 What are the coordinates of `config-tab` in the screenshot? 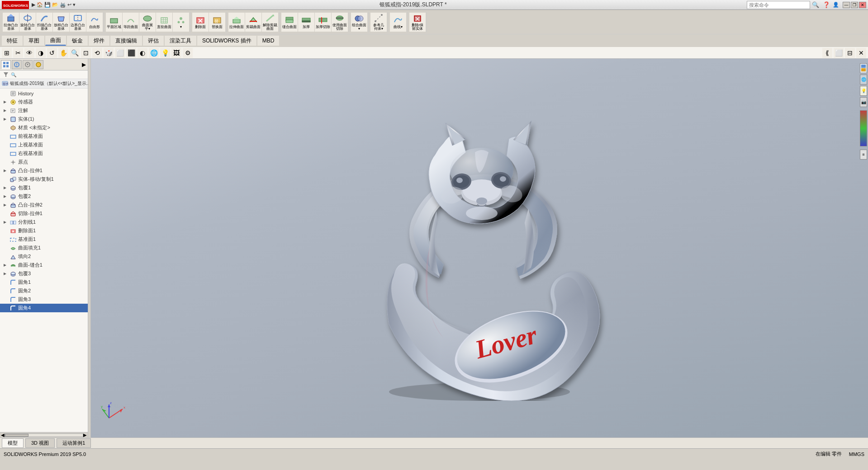 It's located at (28, 65).